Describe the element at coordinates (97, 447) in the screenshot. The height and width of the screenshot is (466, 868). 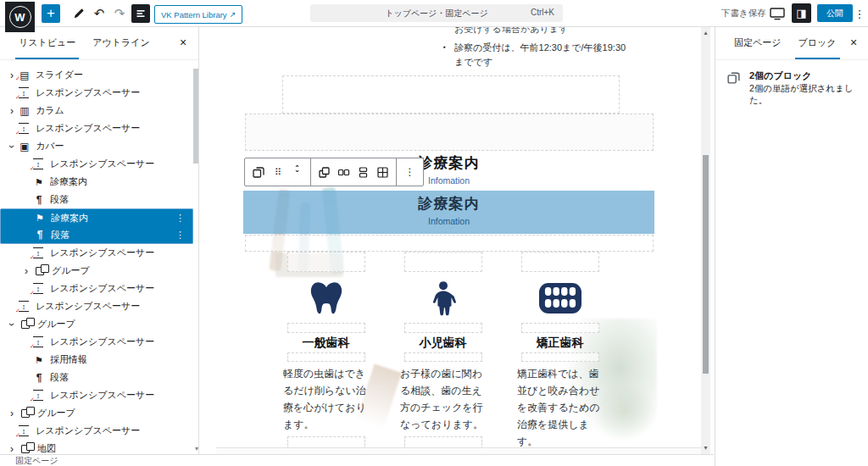
I see `list-view-item: › 地図` at that location.